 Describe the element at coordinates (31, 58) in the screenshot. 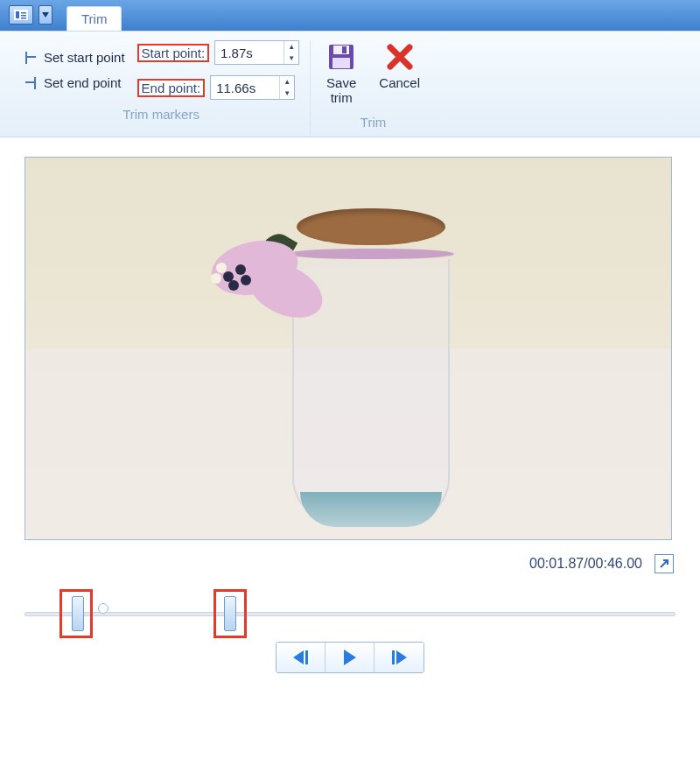

I see `start-point-icon` at that location.